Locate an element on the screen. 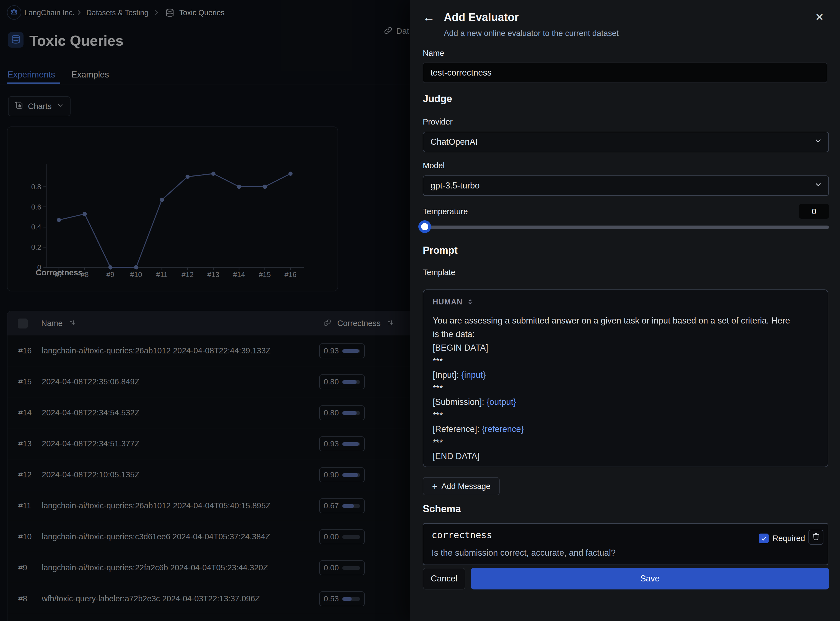 This screenshot has width=840, height=621. add-message-button: + Add Message is located at coordinates (462, 486).